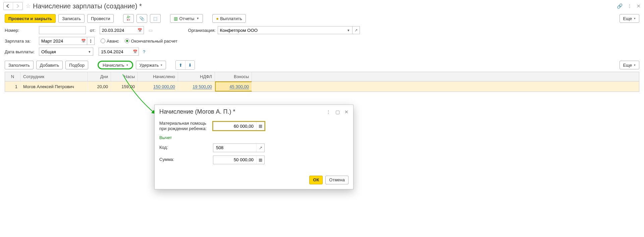 This screenshot has height=237, width=644. Describe the element at coordinates (217, 19) in the screenshot. I see `coin-icon: ●` at that location.